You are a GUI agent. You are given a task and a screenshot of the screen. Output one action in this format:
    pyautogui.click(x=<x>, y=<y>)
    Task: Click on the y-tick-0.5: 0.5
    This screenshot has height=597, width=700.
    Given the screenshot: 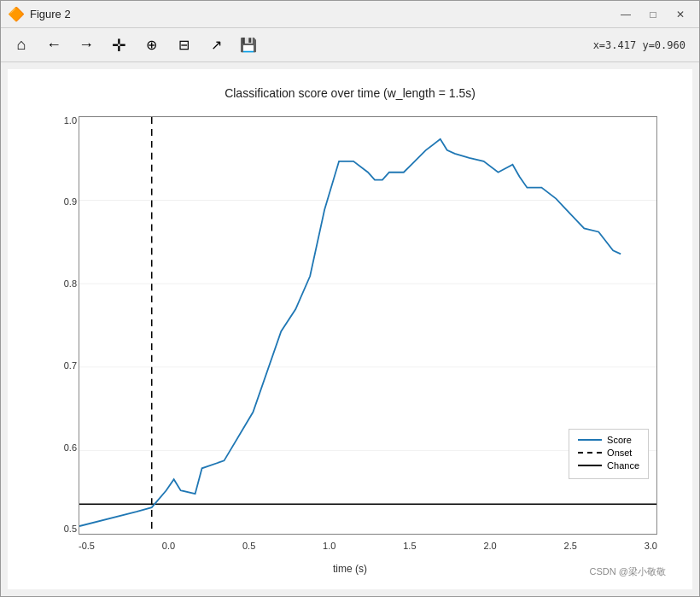 What is the action you would take?
    pyautogui.click(x=60, y=530)
    